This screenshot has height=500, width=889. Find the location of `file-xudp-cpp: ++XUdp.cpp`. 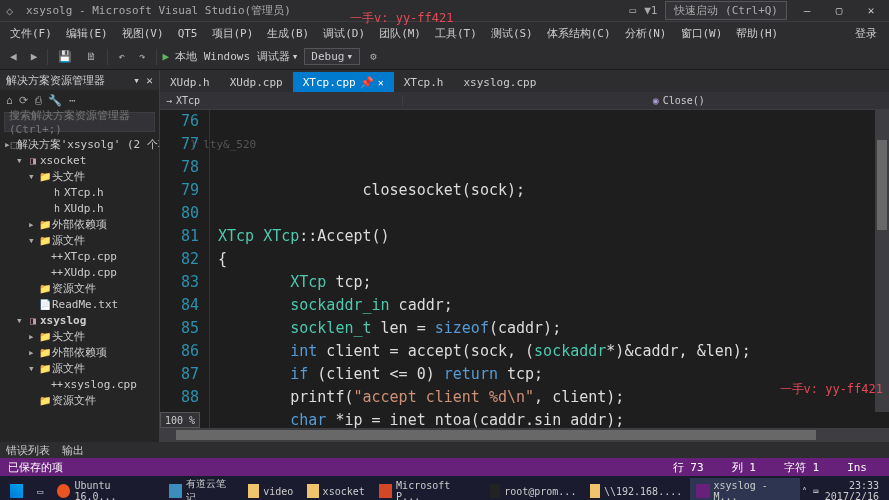

file-xudp-cpp: ++XUdp.cpp is located at coordinates (80, 272).